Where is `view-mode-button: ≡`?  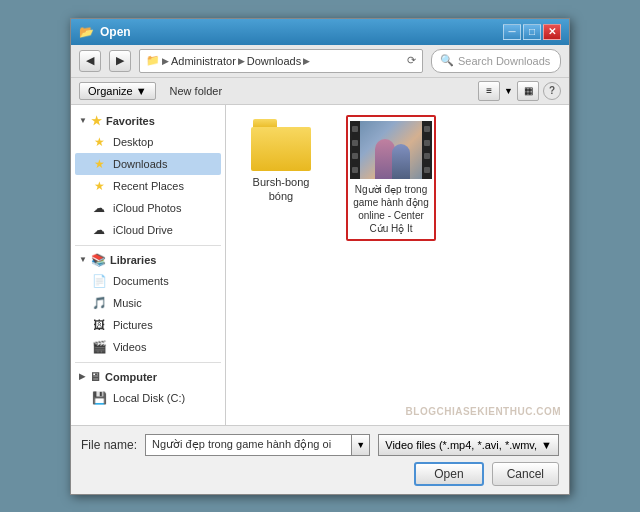 view-mode-button: ≡ is located at coordinates (489, 91).